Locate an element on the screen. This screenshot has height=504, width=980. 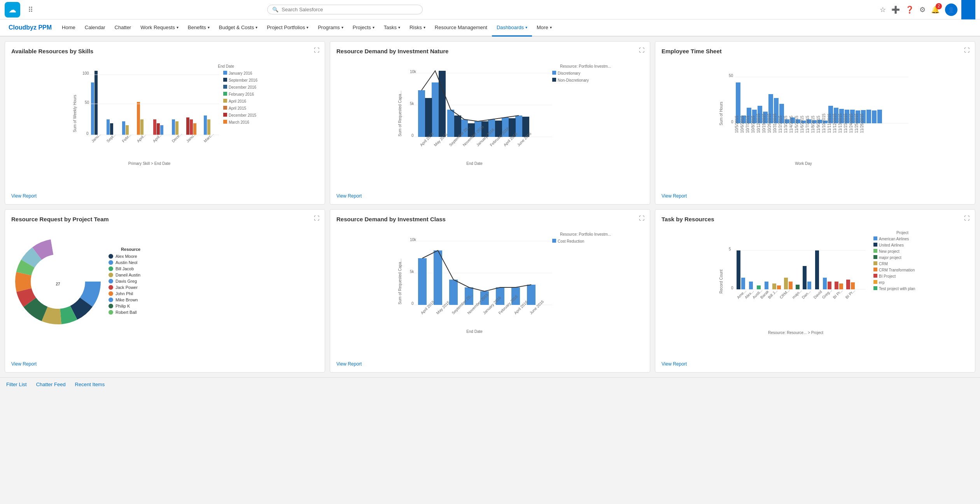
svg-text: 11/12/2015 is located at coordinates (835, 123).